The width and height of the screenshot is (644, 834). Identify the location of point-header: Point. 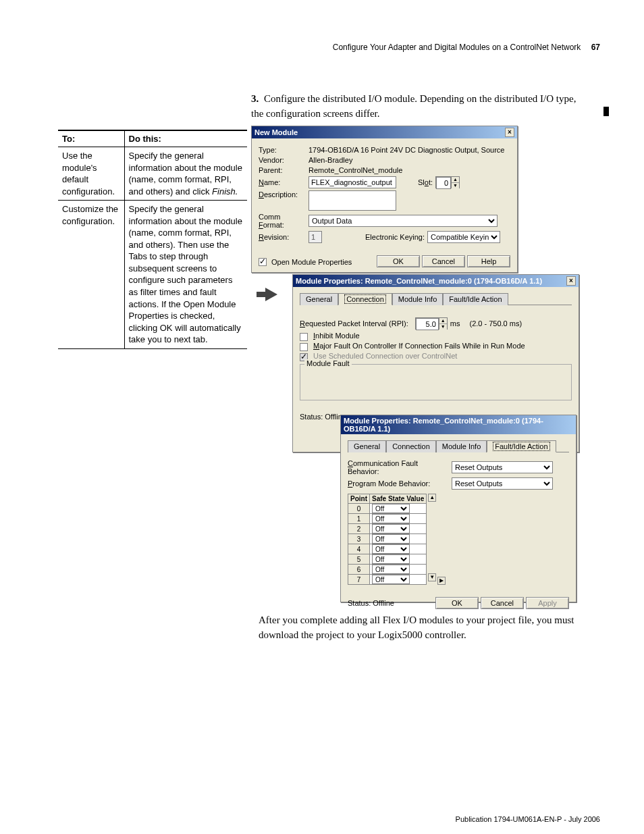
(359, 499).